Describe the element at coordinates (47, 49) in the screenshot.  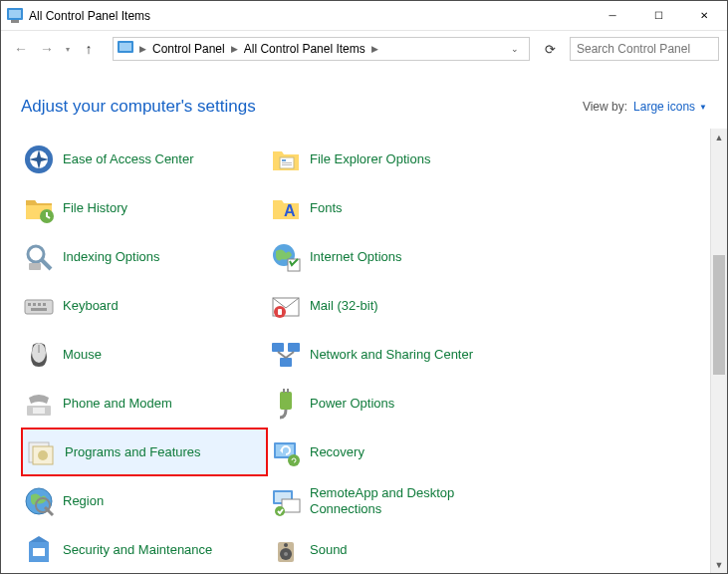
I see `forward-button: →` at that location.